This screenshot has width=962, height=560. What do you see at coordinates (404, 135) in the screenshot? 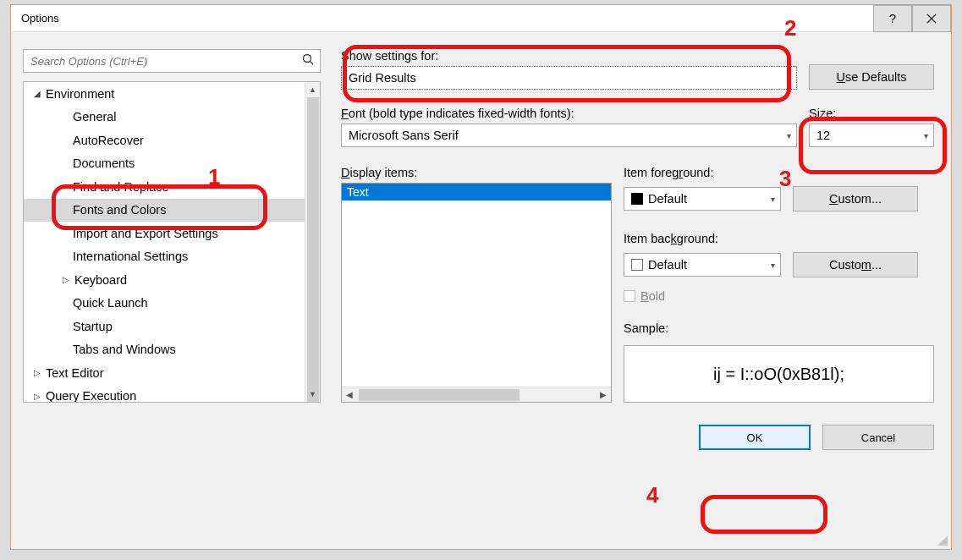
I see `font-value: Microsoft Sans Serif` at bounding box center [404, 135].